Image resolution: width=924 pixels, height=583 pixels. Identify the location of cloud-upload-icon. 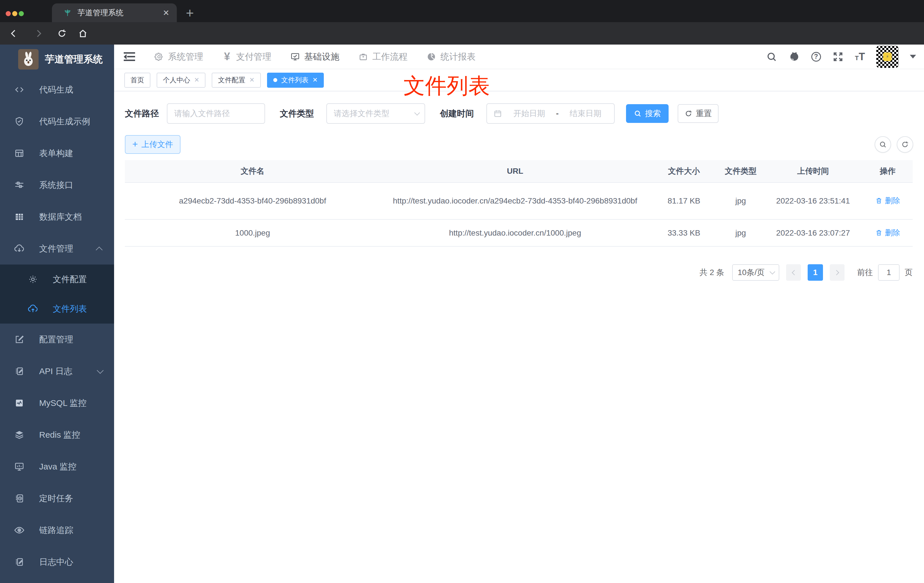
(33, 309).